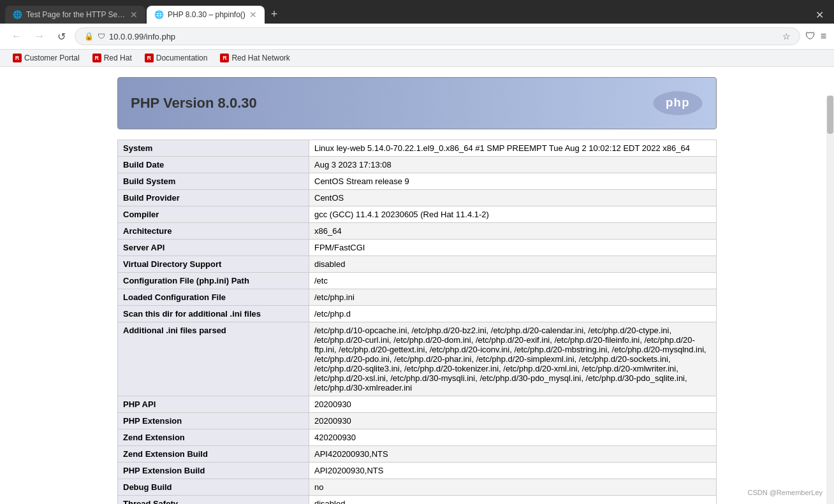  Describe the element at coordinates (118, 58) in the screenshot. I see `bookmark-label-bm2: Red Hat` at that location.